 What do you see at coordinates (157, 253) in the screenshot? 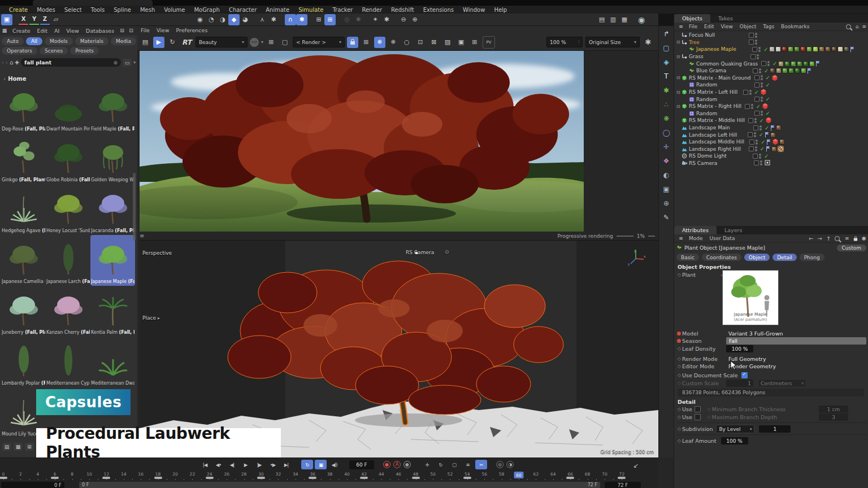
I see `view-label: Perspective` at bounding box center [157, 253].